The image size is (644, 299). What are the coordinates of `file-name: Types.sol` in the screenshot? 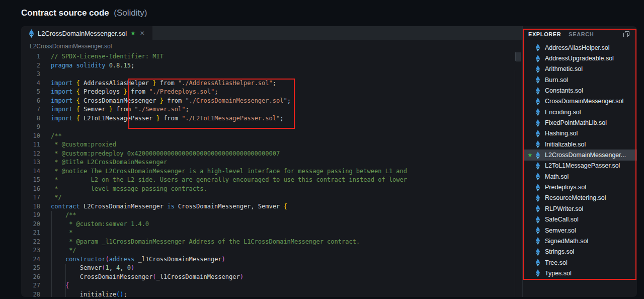 It's located at (558, 273).